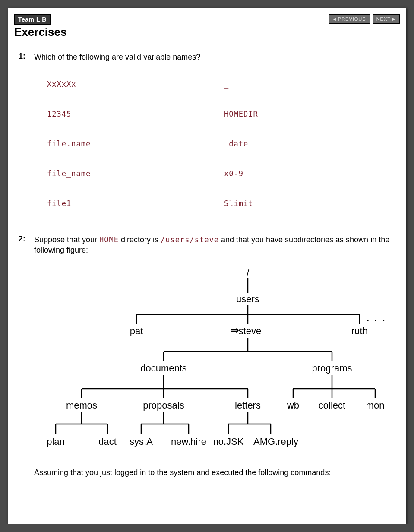 This screenshot has width=414, height=532. Describe the element at coordinates (376, 405) in the screenshot. I see `tree-mon: mon` at that location.